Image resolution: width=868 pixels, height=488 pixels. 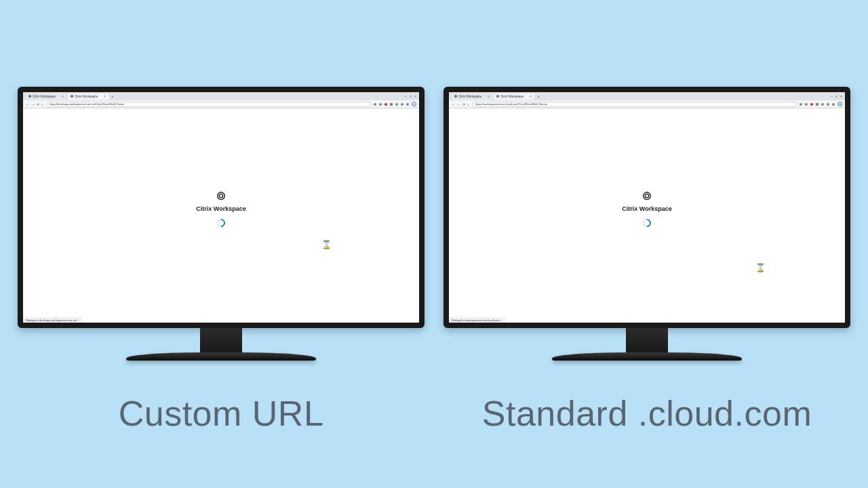 I want to click on url-field: https://desktops.workspacesecure.net/Cit…, so click(x=209, y=104).